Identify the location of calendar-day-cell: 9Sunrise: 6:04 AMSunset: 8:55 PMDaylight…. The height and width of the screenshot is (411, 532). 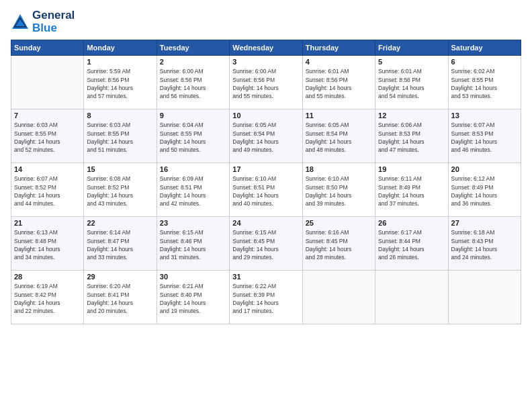
(193, 136).